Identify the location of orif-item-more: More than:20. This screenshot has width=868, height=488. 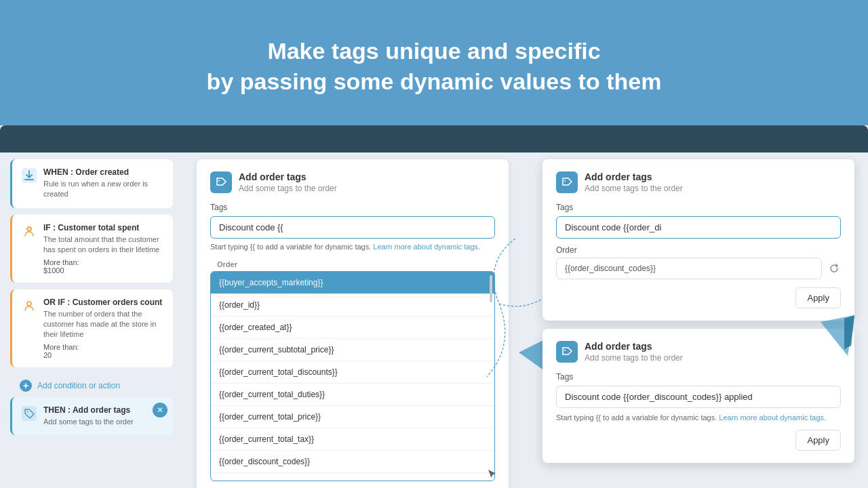
(103, 351).